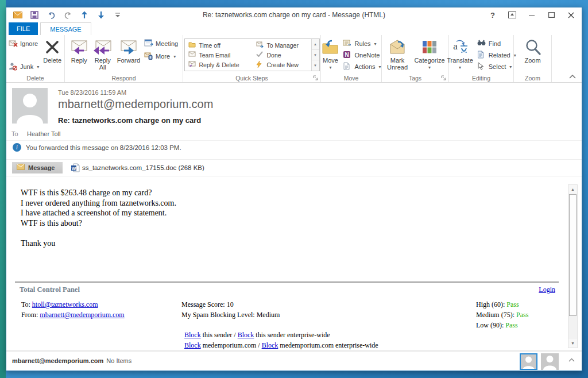  What do you see at coordinates (532, 15) in the screenshot?
I see `minimize-button` at bounding box center [532, 15].